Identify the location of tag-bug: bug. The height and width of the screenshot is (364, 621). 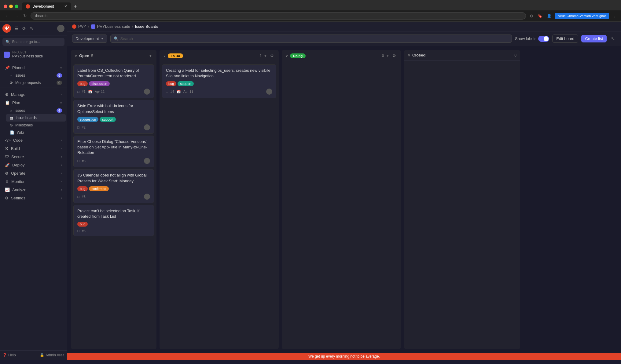
(83, 84).